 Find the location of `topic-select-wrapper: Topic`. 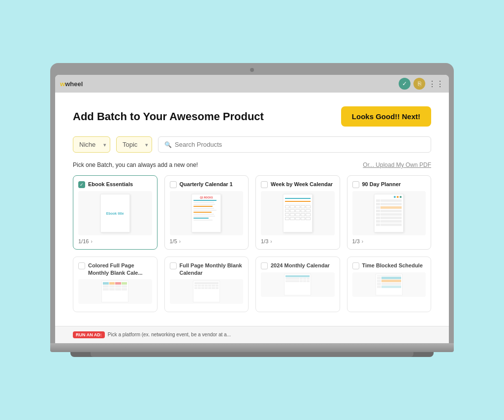

topic-select-wrapper: Topic is located at coordinates (134, 145).